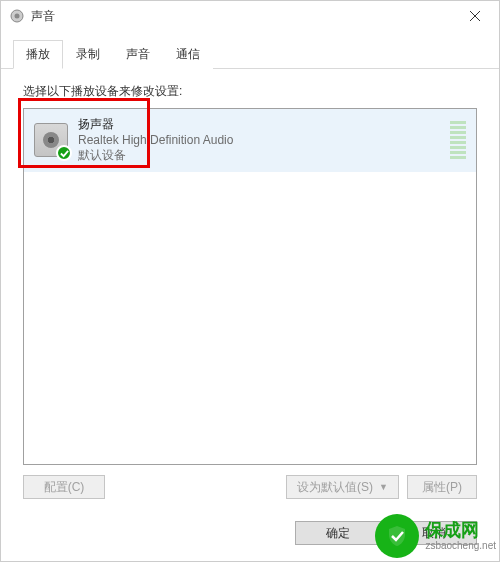 This screenshot has height=562, width=500. I want to click on button-label: 设为默认值(S), so click(335, 488).